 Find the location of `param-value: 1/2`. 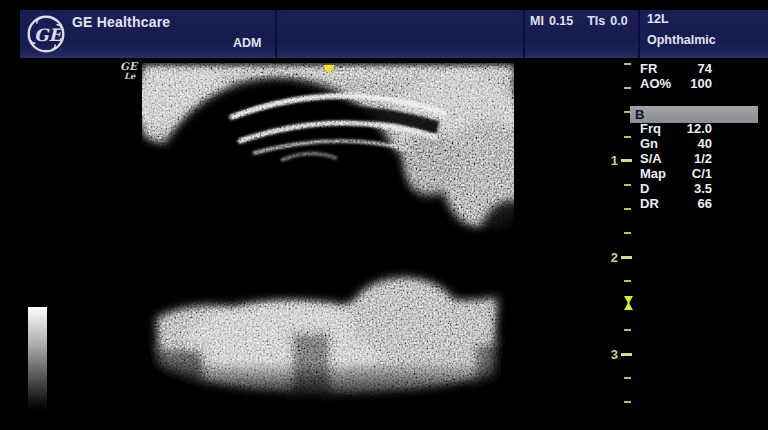

param-value: 1/2 is located at coordinates (703, 158).